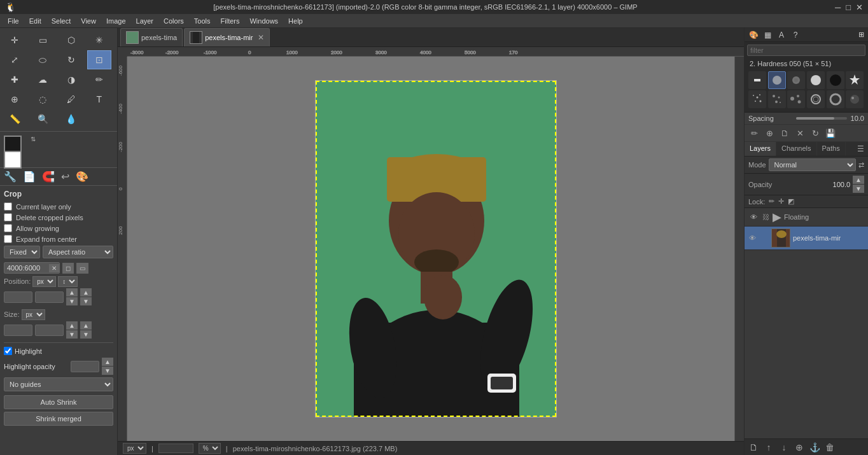 The height and width of the screenshot is (455, 868). What do you see at coordinates (18, 330) in the screenshot?
I see `size-x-input: 0` at bounding box center [18, 330].